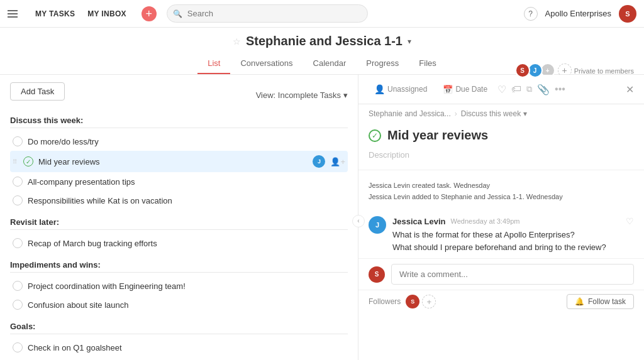  I want to click on activity-action-2: added to Stephanie and Jessica 1-1., so click(469, 197).